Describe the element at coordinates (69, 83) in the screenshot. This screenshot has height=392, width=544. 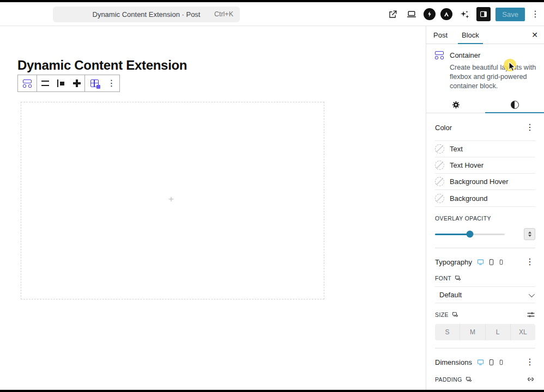
I see `block-toolbar: ⋮` at that location.